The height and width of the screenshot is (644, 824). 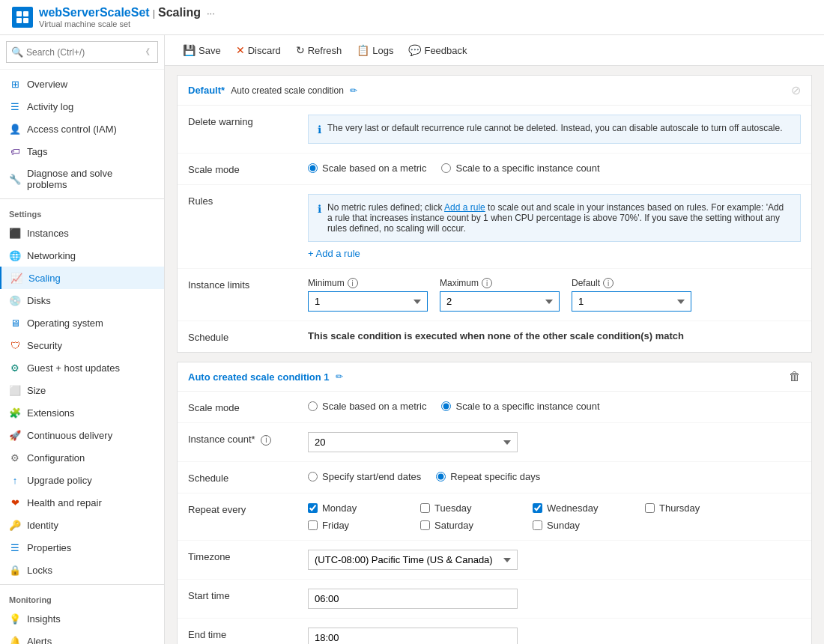 What do you see at coordinates (413, 560) in the screenshot?
I see `timezone-select: (UTC-08:00) Pacific Time (US & Canada)` at bounding box center [413, 560].